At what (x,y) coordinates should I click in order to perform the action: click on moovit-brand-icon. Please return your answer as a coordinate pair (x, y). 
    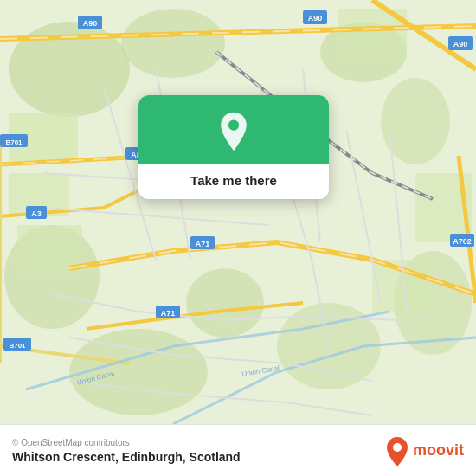
    Looking at the image, I should click on (397, 451).